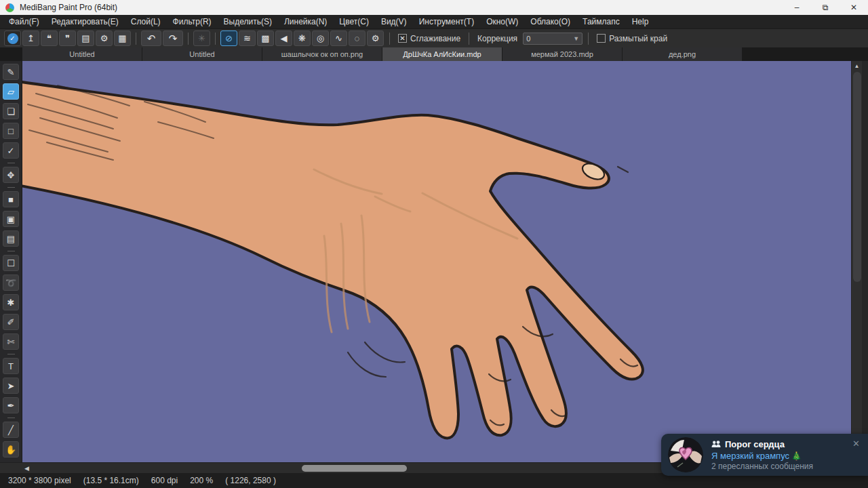 The width and height of the screenshot is (868, 488). What do you see at coordinates (173, 38) in the screenshot?
I see `toolbar-button: ↷` at bounding box center [173, 38].